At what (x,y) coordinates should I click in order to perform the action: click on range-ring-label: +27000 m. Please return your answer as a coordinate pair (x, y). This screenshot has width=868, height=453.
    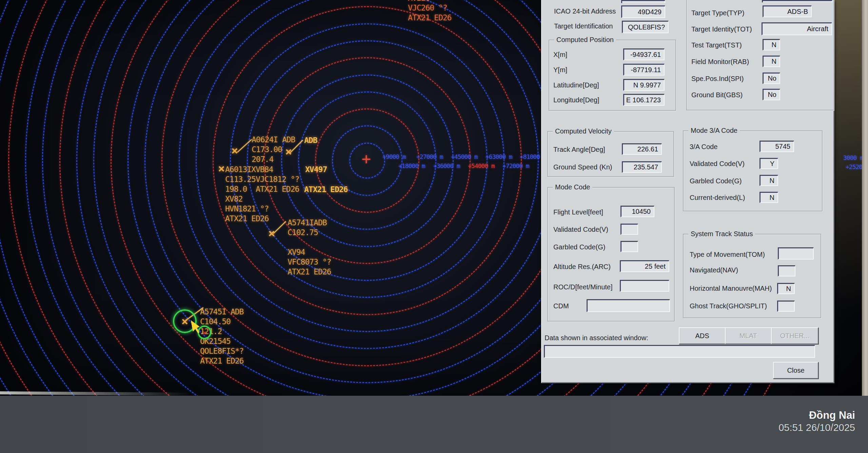
    Looking at the image, I should click on (430, 157).